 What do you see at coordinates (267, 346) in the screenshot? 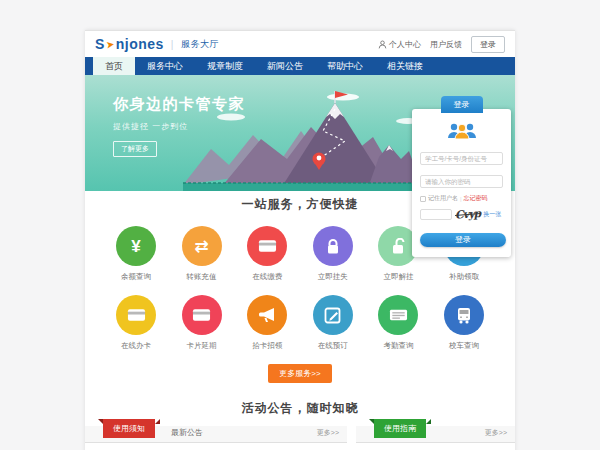
I see `service-label: 拾卡招领` at bounding box center [267, 346].